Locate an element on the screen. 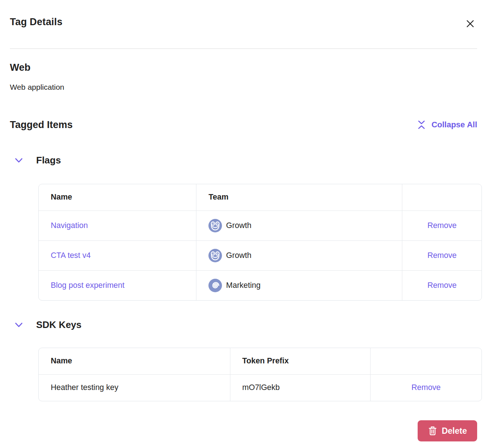  spiral-avatar is located at coordinates (215, 285).